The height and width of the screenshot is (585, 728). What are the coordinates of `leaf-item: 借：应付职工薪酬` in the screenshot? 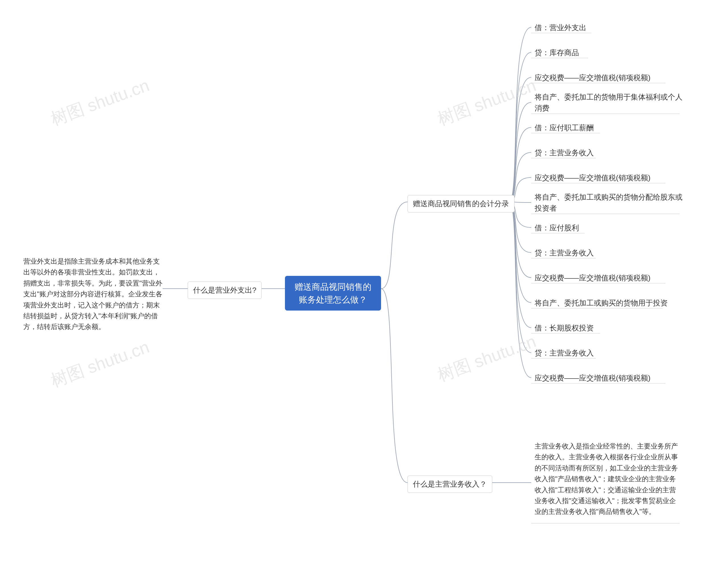 It's located at (606, 128).